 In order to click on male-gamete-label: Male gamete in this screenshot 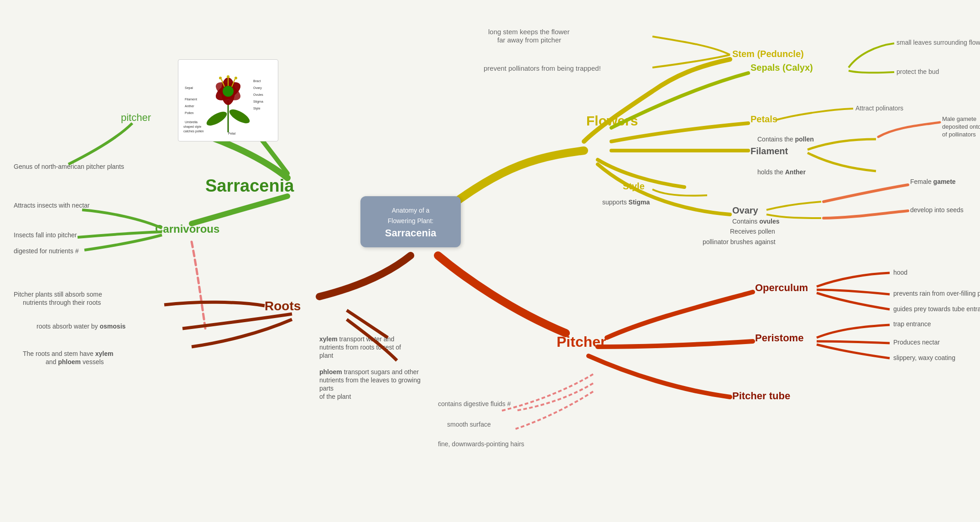, I will do `click(959, 119)`.